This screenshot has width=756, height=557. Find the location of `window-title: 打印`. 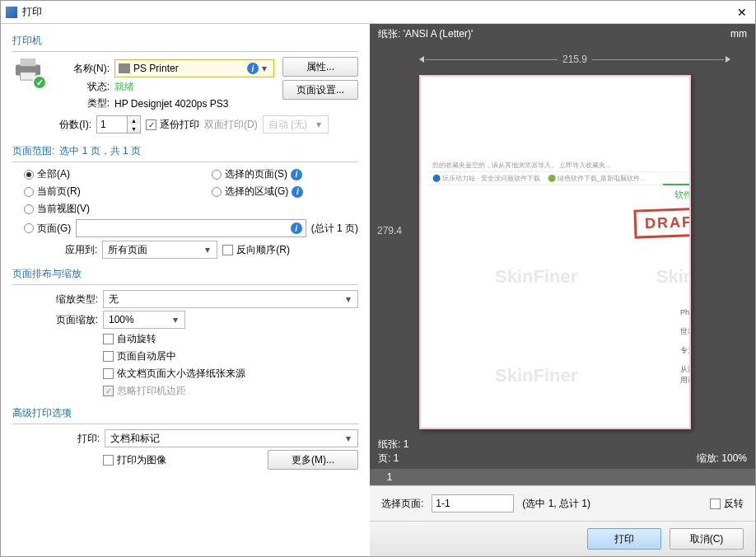

window-title: 打印 is located at coordinates (378, 12).